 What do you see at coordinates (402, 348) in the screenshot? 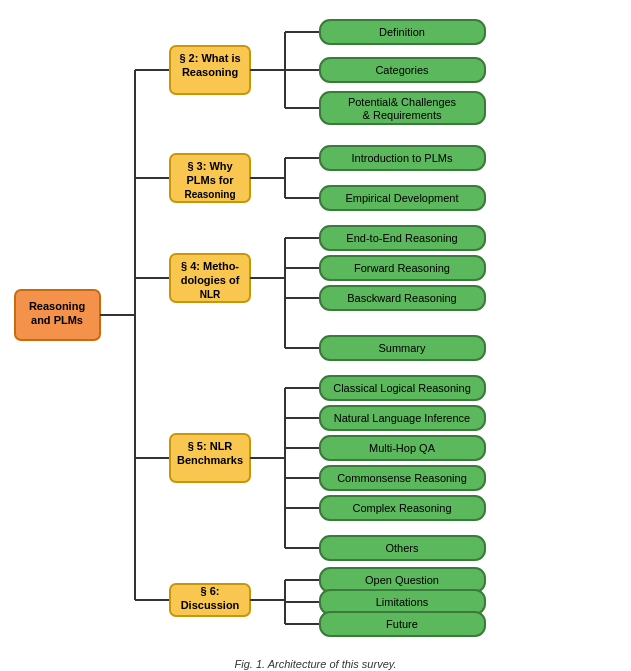
I see `svg-text: Summary` at bounding box center [402, 348].